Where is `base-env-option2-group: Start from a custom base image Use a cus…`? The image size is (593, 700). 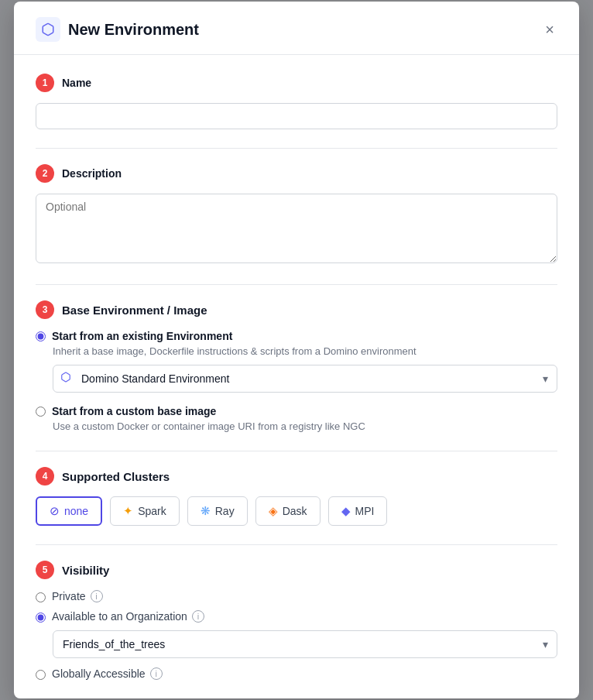 base-env-option2-group: Start from a custom base image Use a cus… is located at coordinates (296, 418).